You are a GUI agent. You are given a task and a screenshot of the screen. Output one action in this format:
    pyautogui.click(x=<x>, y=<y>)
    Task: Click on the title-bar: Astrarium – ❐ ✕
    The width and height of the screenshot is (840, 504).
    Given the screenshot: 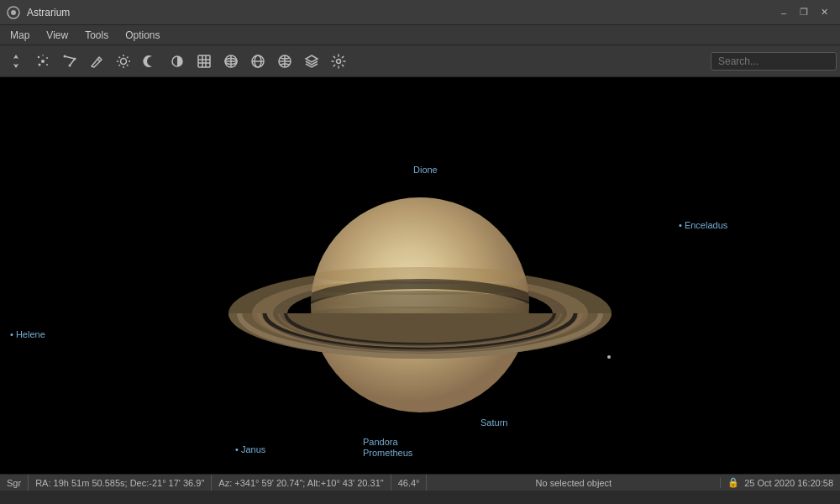 What is the action you would take?
    pyautogui.click(x=420, y=13)
    